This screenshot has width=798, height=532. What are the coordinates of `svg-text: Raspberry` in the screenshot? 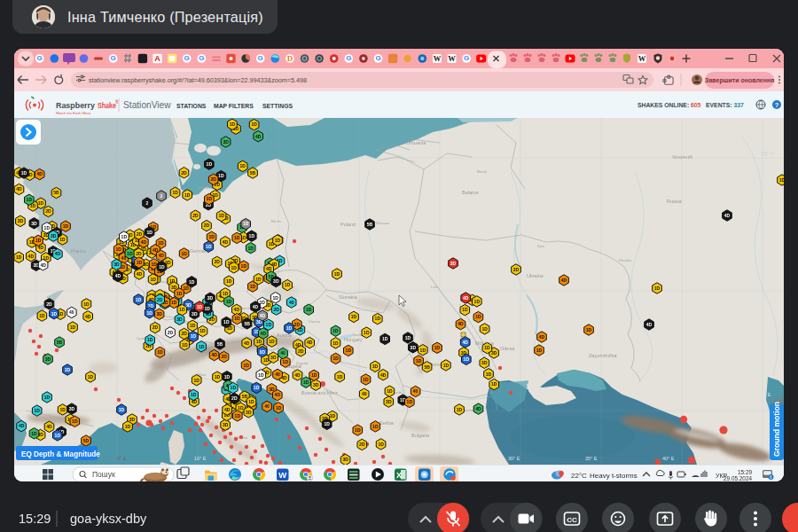 It's located at (75, 106).